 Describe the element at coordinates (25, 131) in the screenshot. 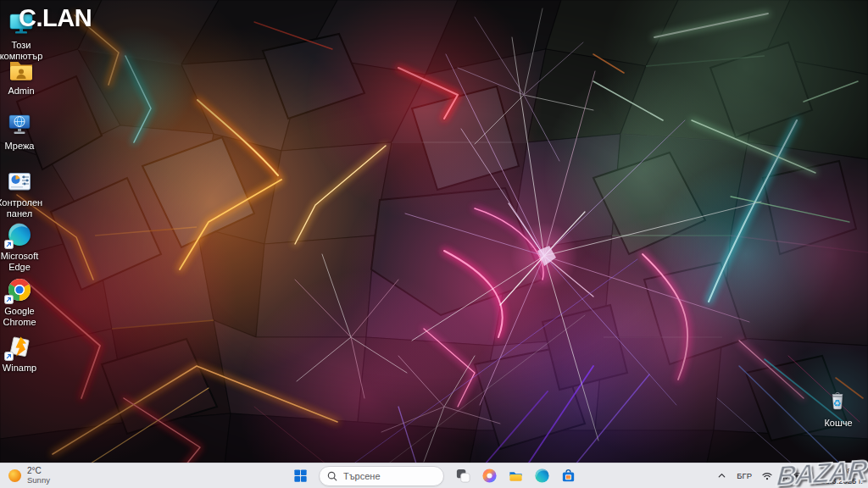

I see `desktop-icon-network: Мрежа` at that location.